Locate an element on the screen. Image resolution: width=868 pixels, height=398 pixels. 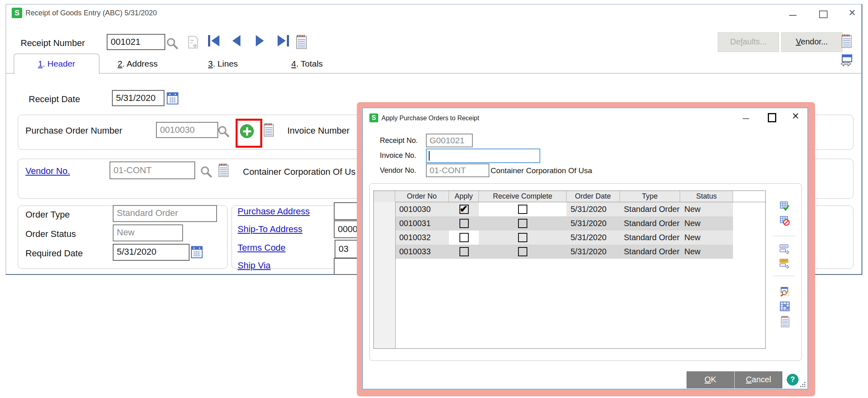
dialog-vendor-no-label: Vendor No. is located at coordinates (398, 170).